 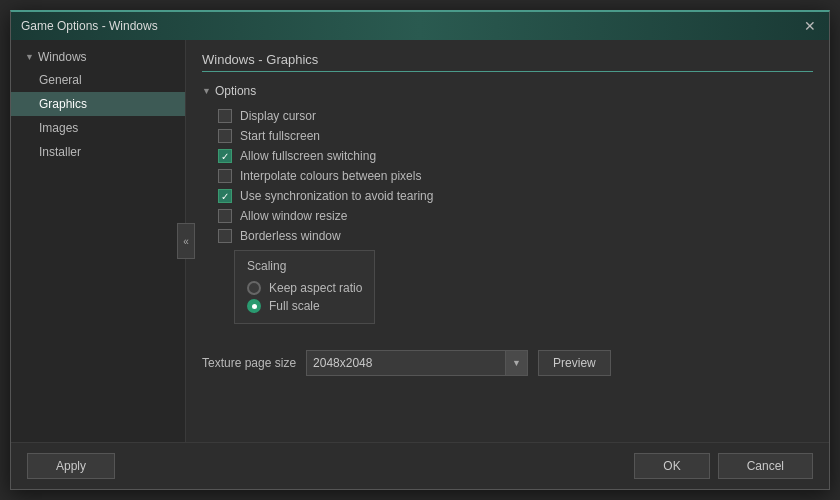 What do you see at coordinates (294, 216) in the screenshot?
I see `label-allow-window-resize: Allow window resize` at bounding box center [294, 216].